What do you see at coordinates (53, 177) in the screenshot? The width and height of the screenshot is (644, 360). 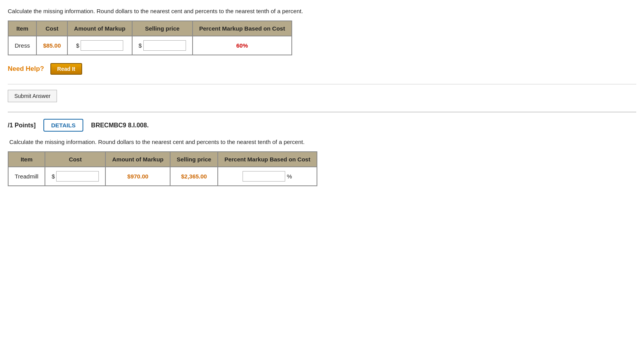 I see `dollar-sign-cost-2: $` at bounding box center [53, 177].